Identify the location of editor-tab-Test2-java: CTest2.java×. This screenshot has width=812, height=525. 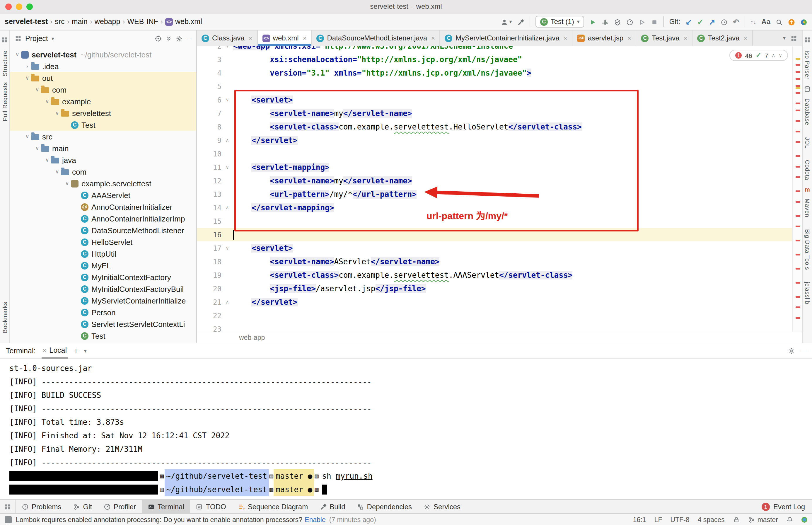
(723, 38).